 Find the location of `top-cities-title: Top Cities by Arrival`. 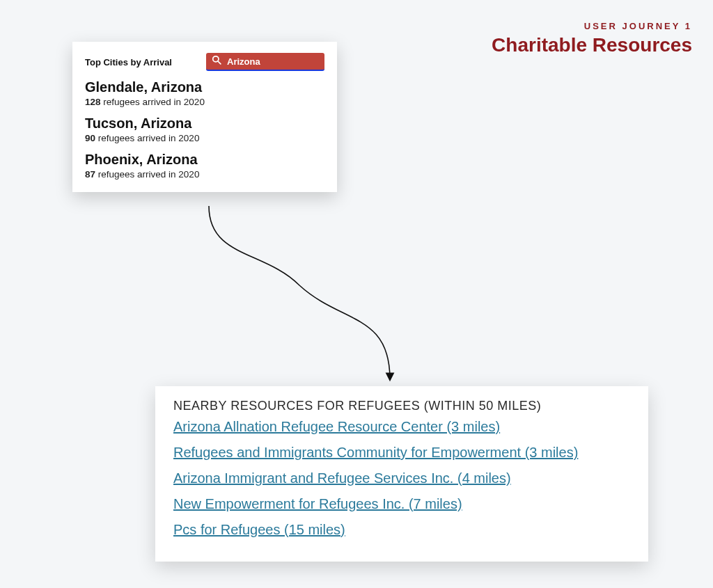

top-cities-title: Top Cities by Arrival is located at coordinates (128, 63).